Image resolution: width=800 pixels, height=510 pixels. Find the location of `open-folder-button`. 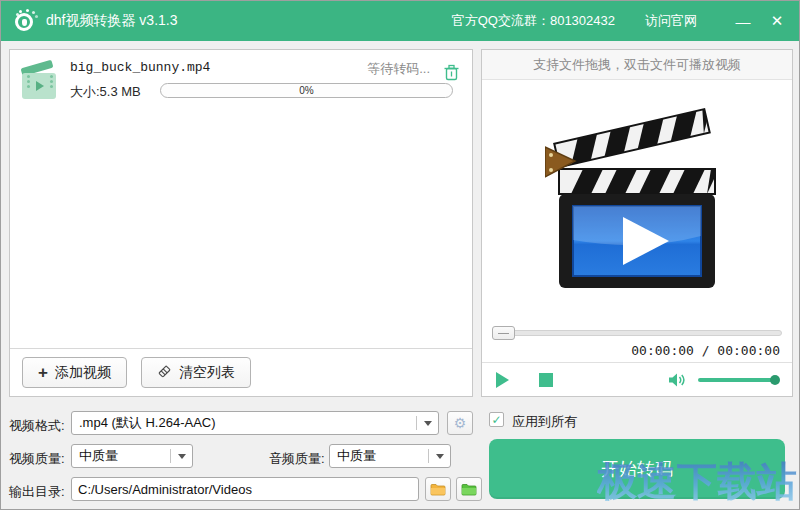

open-folder-button is located at coordinates (469, 489).